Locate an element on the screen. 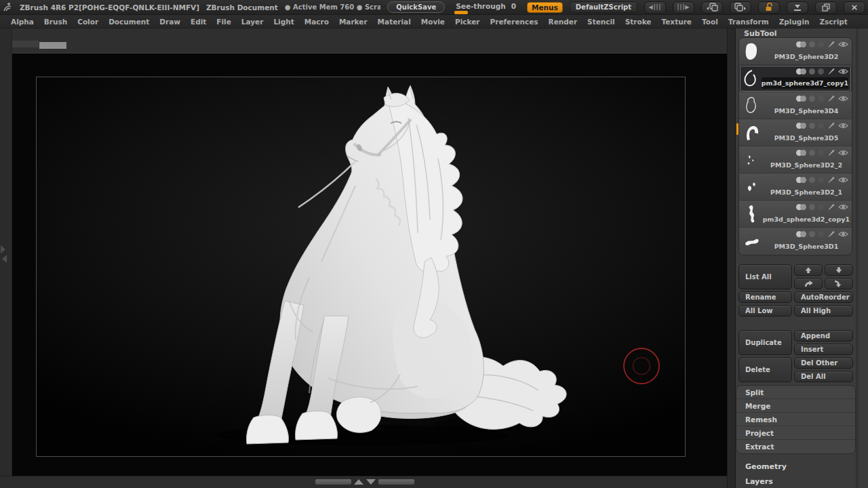 Image resolution: width=868 pixels, height=488 pixels. subtool-row: PM3D_Sphere3D2_1 is located at coordinates (795, 187).